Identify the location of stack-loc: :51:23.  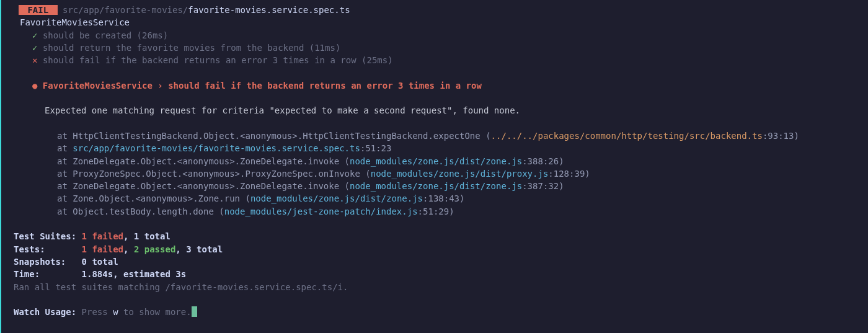
(376, 148).